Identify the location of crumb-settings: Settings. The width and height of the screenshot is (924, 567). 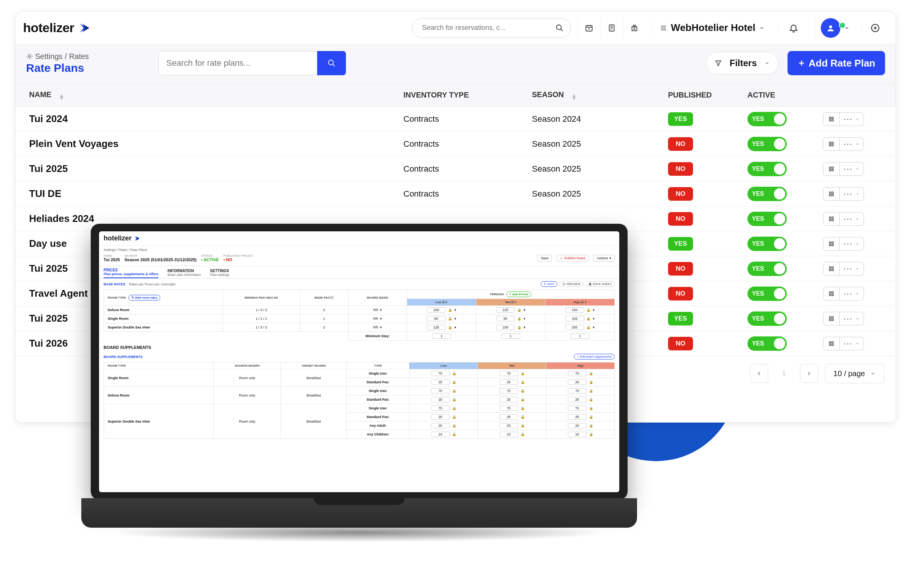
(49, 57).